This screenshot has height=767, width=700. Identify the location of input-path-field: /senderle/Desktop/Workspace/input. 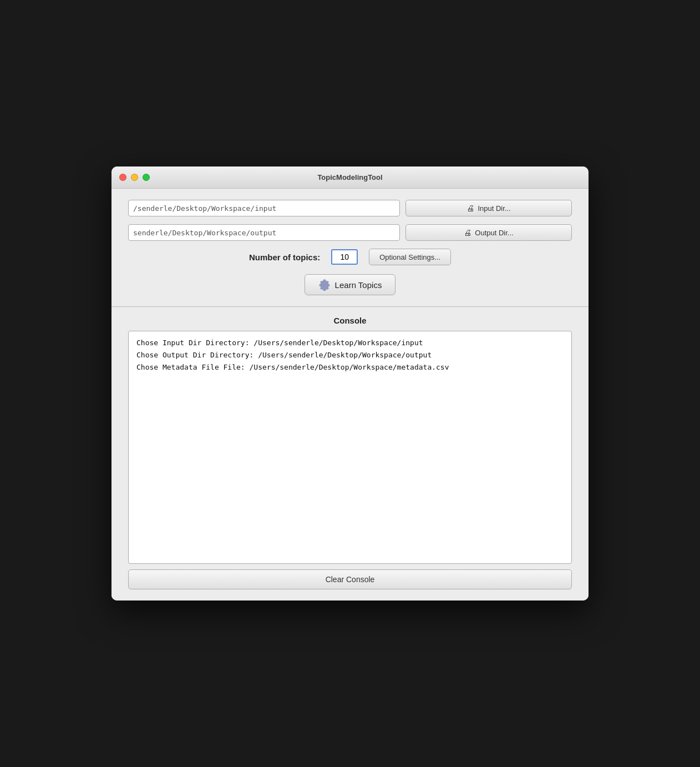
(264, 208).